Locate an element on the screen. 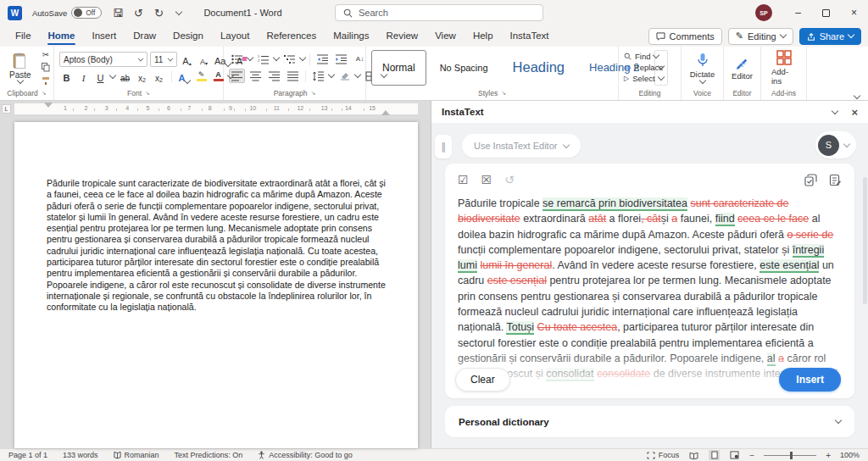 Image resolution: width=868 pixels, height=461 pixels. add-ins-button: Add-ins is located at coordinates (783, 68).